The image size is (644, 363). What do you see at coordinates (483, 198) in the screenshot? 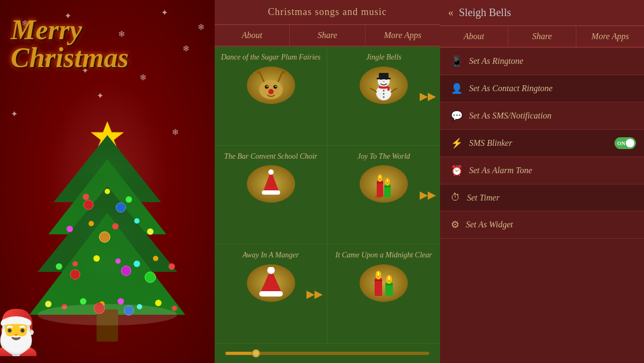
I see `set-timer-label: Set Timer` at bounding box center [483, 198].